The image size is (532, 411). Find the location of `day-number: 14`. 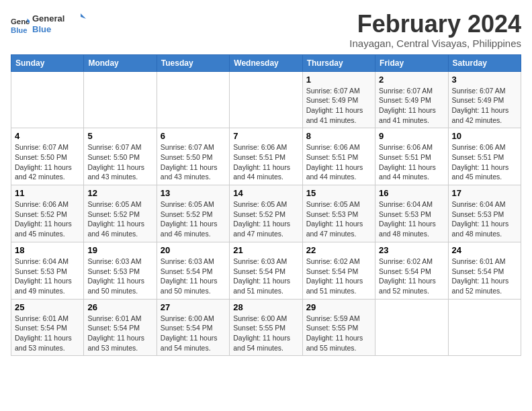

day-number: 14 is located at coordinates (266, 193).